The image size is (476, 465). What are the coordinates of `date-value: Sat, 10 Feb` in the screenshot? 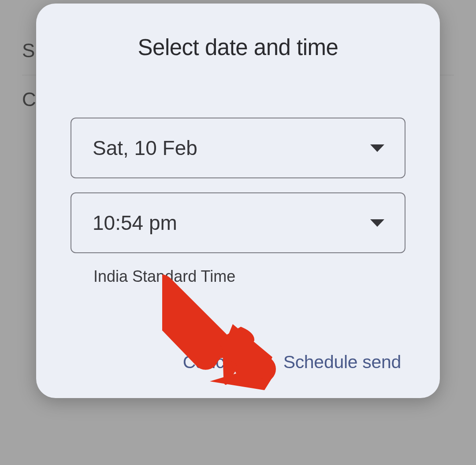 It's located at (145, 148).